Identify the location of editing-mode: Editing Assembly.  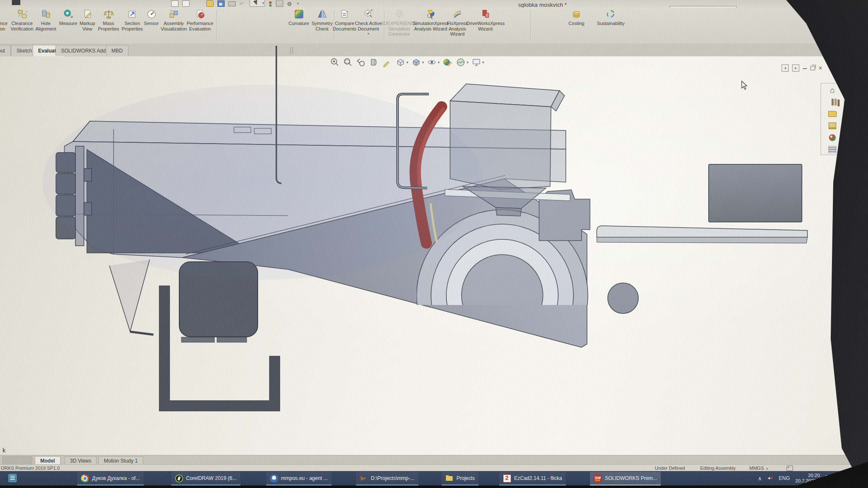
(718, 468).